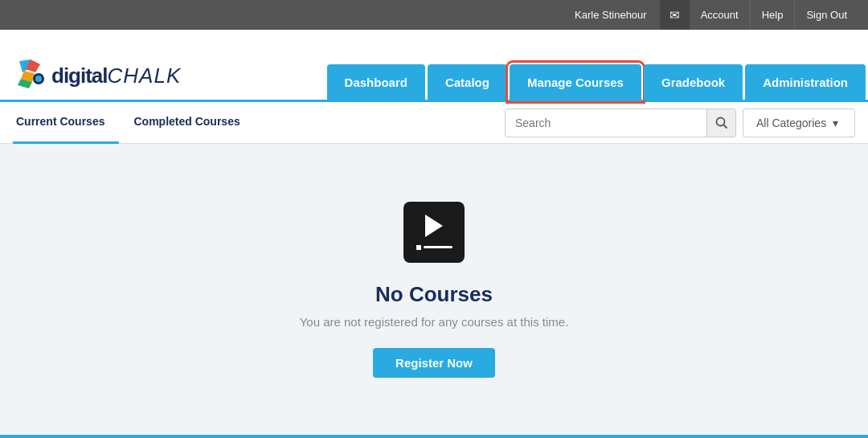 Image resolution: width=868 pixels, height=438 pixels. I want to click on main-nav: Dashboard Catalog Manage Courses Gradebo…, so click(598, 64).